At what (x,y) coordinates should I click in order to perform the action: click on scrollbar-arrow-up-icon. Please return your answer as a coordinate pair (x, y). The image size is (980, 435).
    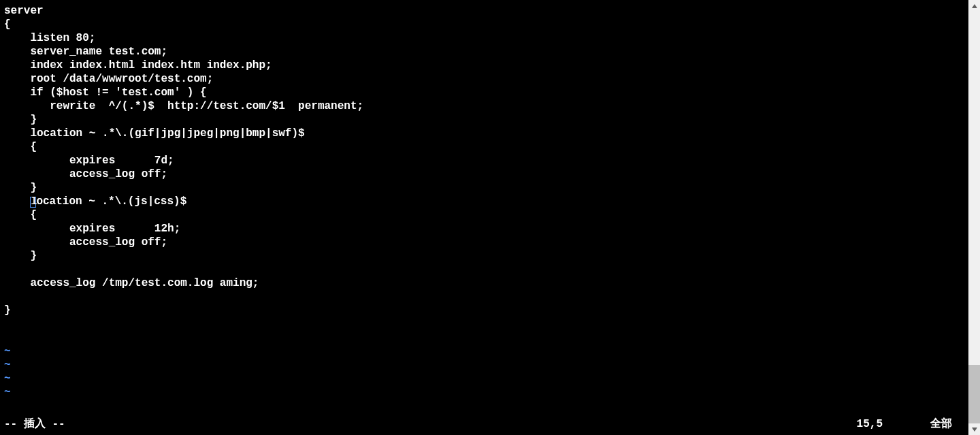
    Looking at the image, I should click on (975, 5).